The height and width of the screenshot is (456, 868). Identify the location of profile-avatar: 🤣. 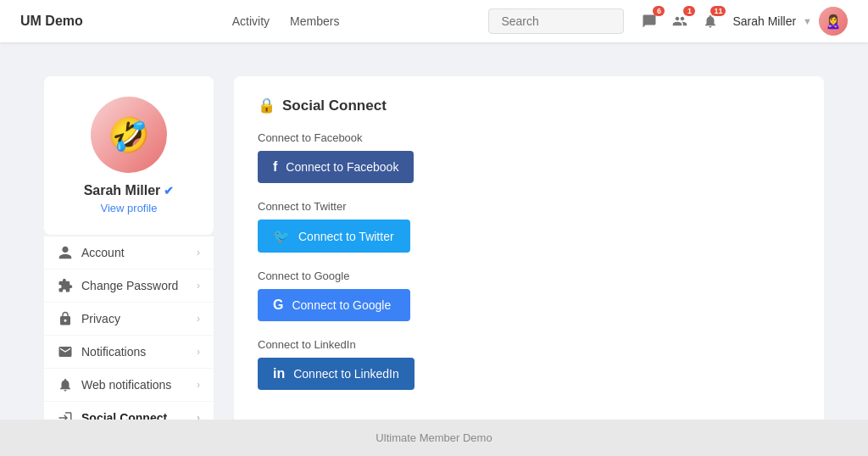
(129, 135).